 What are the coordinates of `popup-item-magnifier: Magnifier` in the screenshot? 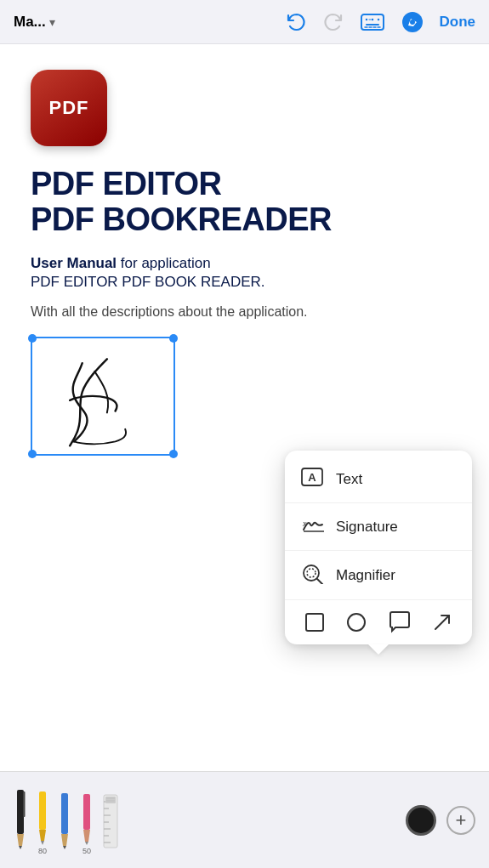 It's located at (378, 576).